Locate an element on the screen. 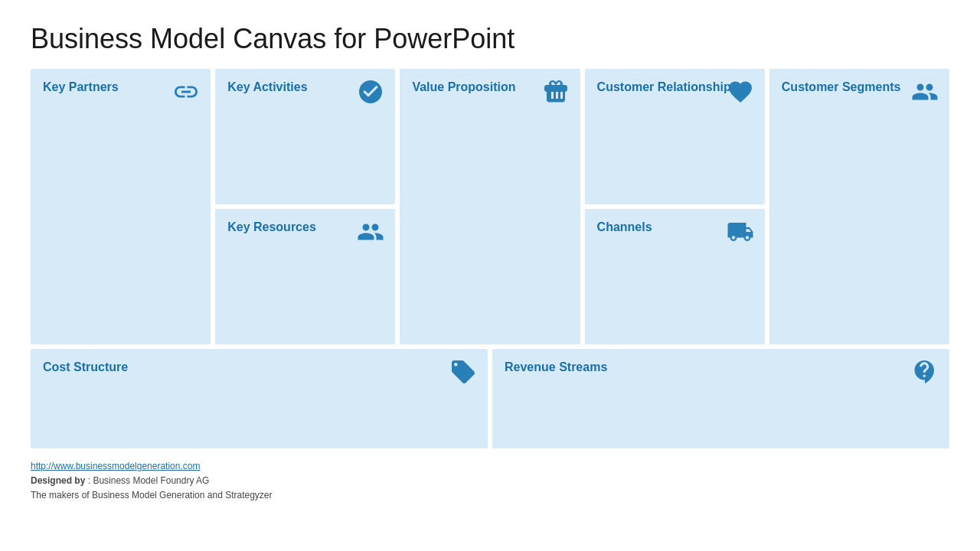  heart-icon is located at coordinates (740, 93).